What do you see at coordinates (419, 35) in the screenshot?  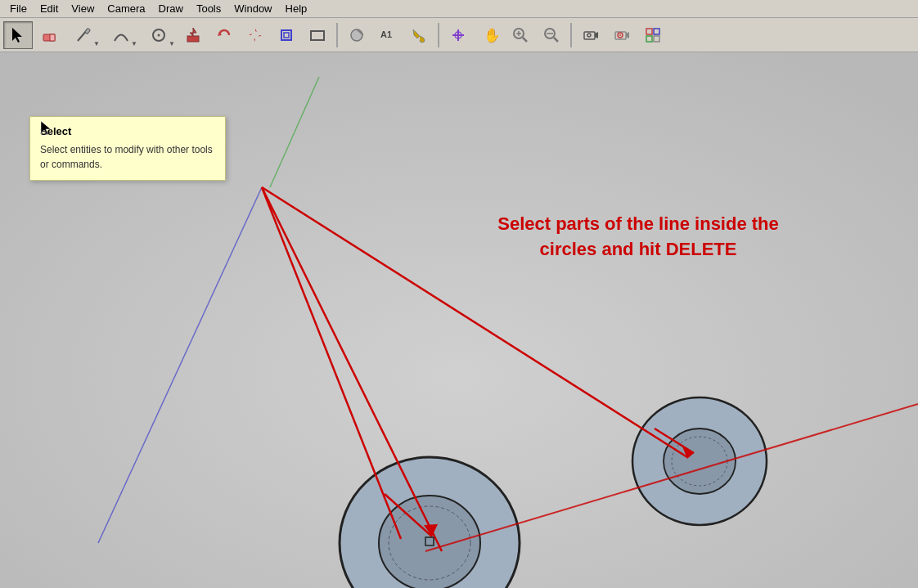 I see `tool-paint-bucket` at bounding box center [419, 35].